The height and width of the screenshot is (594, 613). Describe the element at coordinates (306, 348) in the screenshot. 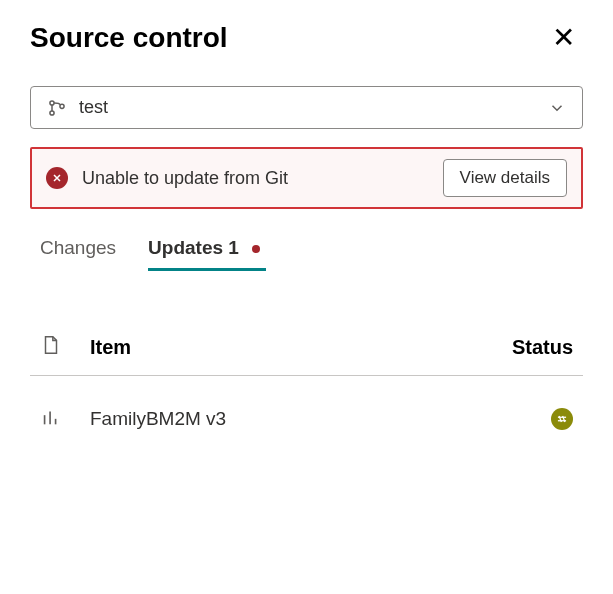

I see `table-header: Item Status` at that location.